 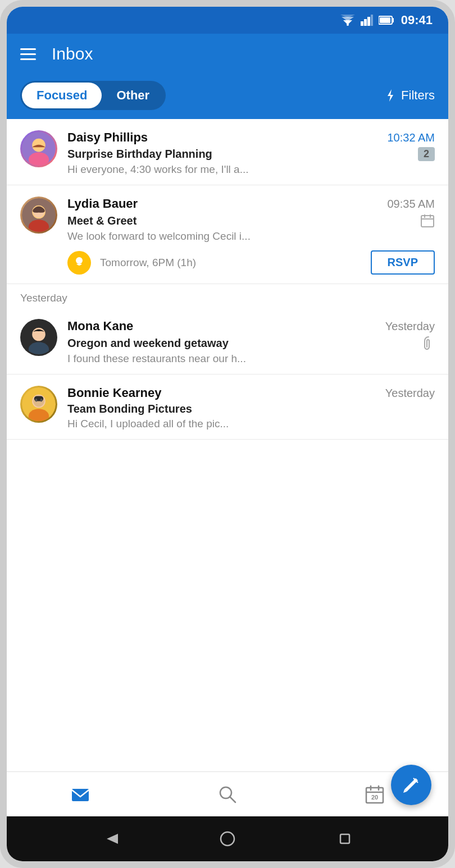 What do you see at coordinates (79, 263) in the screenshot?
I see `event-icon-lydia` at bounding box center [79, 263].